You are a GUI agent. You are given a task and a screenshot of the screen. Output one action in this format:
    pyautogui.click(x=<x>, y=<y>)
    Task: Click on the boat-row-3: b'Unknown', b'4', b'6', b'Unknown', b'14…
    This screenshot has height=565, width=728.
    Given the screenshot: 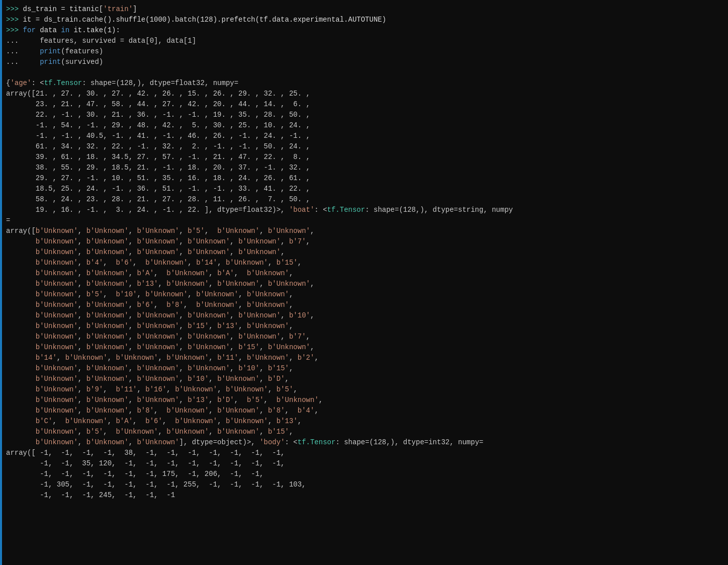 What is the action you would take?
    pyautogui.click(x=154, y=263)
    